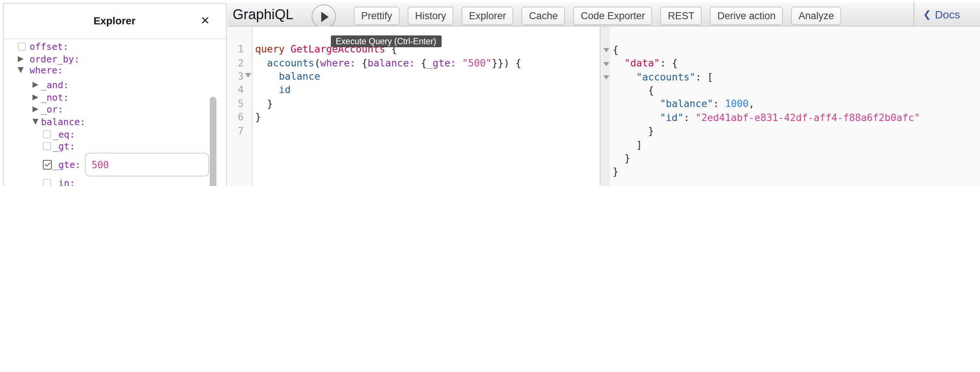  I want to click on line-number: 1, so click(236, 49).